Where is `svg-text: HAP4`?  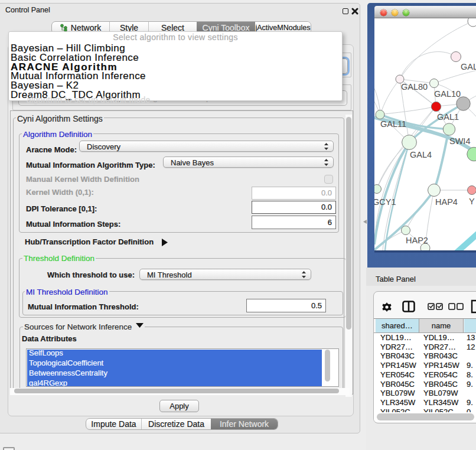
svg-text: HAP4 is located at coordinates (446, 202).